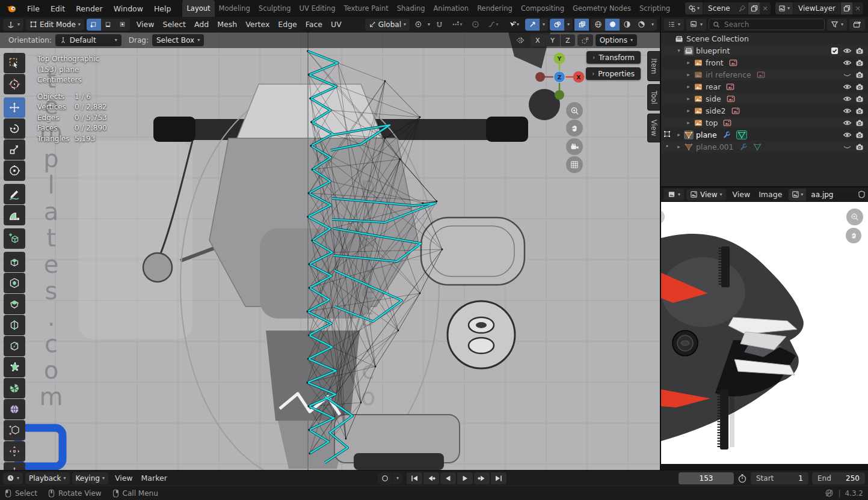  Describe the element at coordinates (14, 451) in the screenshot. I see `rip-edge-tool-button` at that location.